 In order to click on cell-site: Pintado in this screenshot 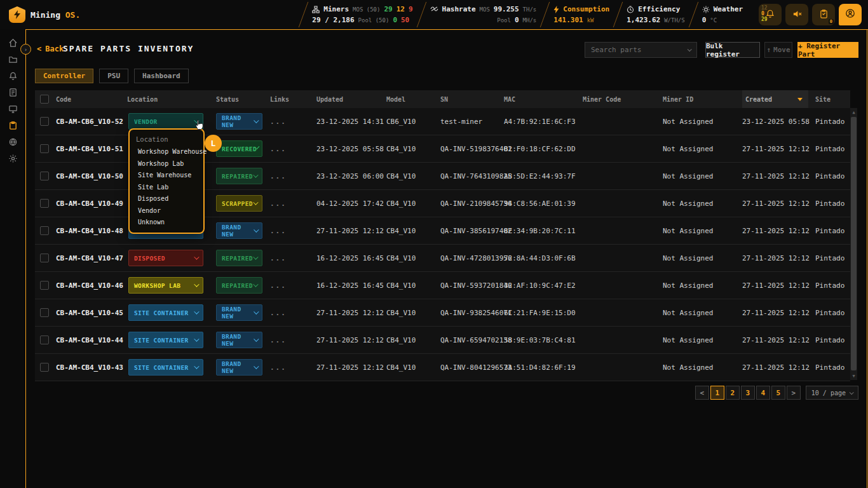, I will do `click(829, 177)`.